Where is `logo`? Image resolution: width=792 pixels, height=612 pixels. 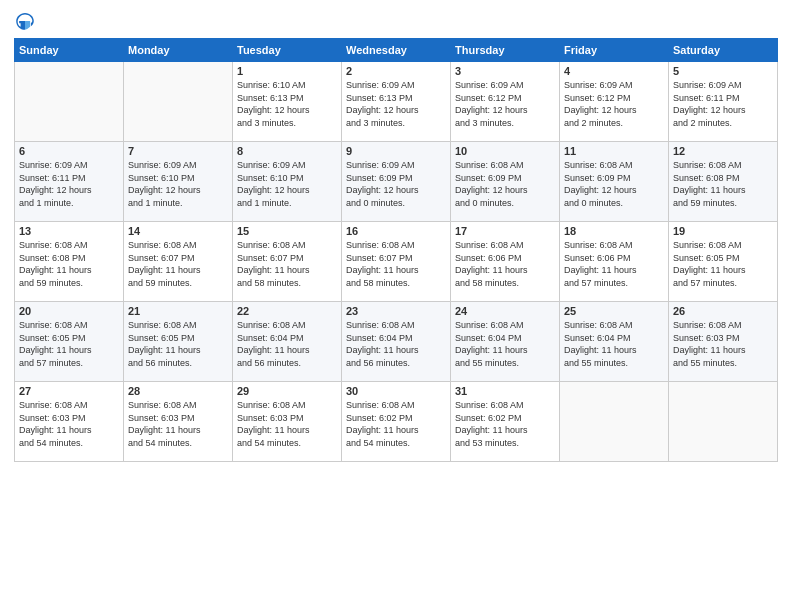 logo is located at coordinates (26, 21).